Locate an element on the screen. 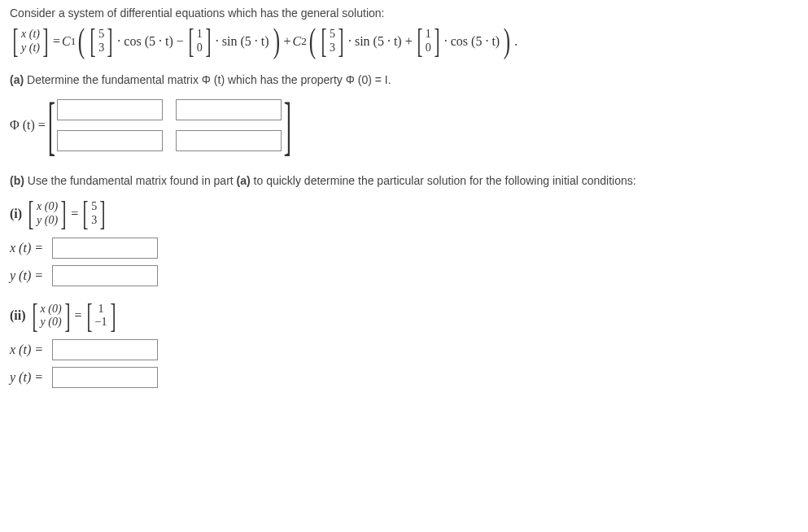 Image resolution: width=808 pixels, height=532 pixels. paren-right: ) is located at coordinates (276, 41).